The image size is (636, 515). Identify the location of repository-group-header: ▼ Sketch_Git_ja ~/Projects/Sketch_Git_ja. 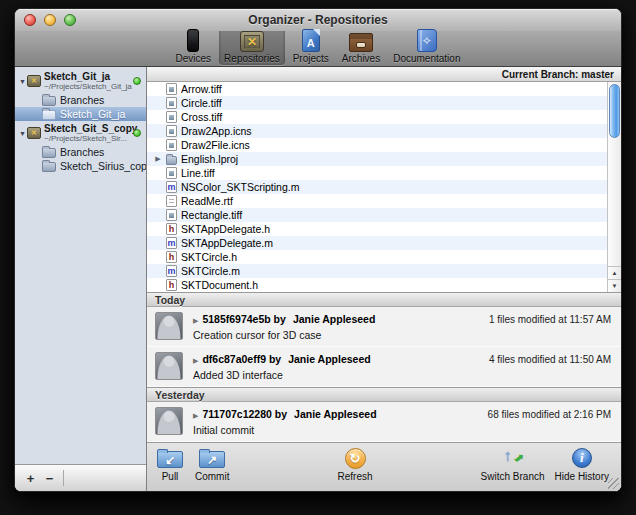
(80, 81).